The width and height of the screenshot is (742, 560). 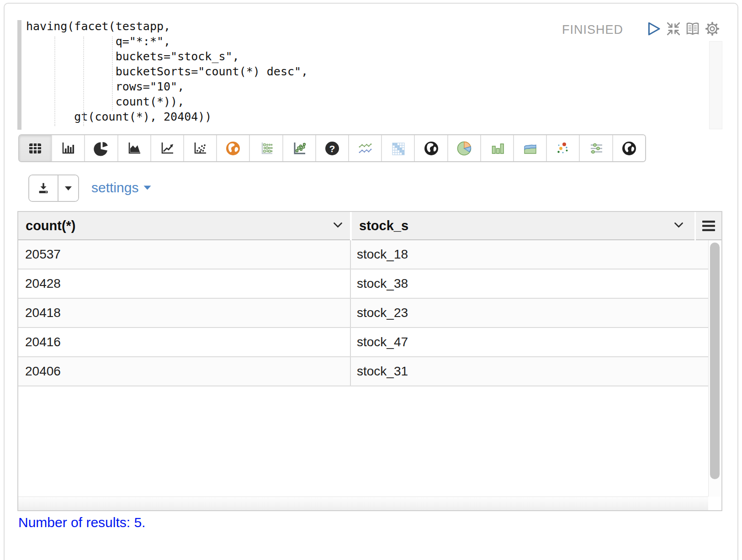 I want to click on viz-tab-area-chart, so click(x=134, y=148).